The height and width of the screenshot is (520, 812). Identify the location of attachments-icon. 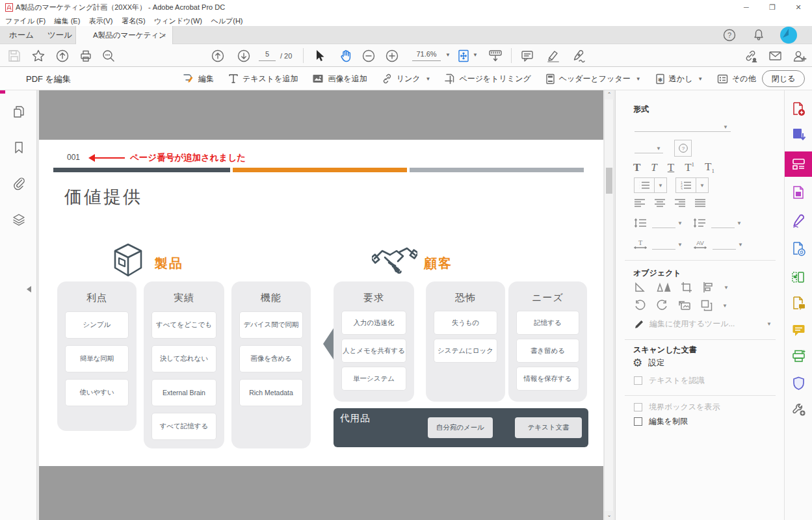
(19, 183).